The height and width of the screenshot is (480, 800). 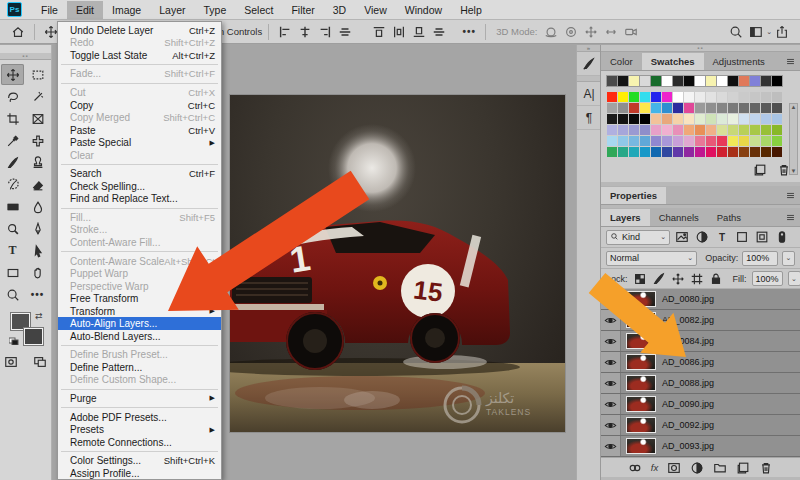 I want to click on layer-visibility-eye-icon, so click(x=611, y=299).